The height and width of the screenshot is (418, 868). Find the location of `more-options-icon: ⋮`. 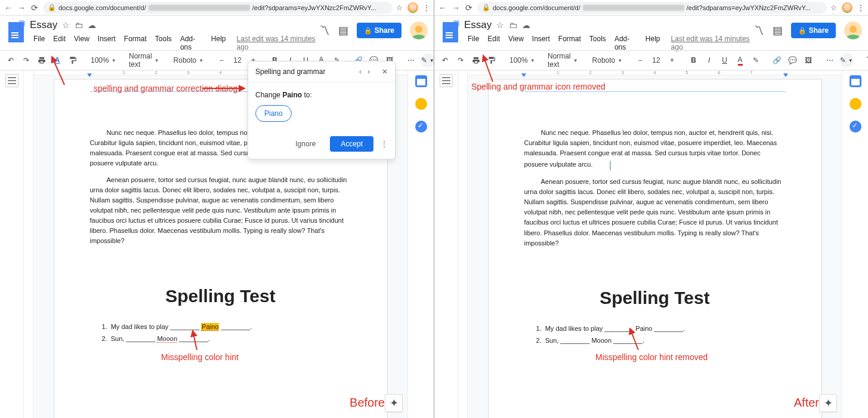

more-options-icon: ⋮ is located at coordinates (384, 144).